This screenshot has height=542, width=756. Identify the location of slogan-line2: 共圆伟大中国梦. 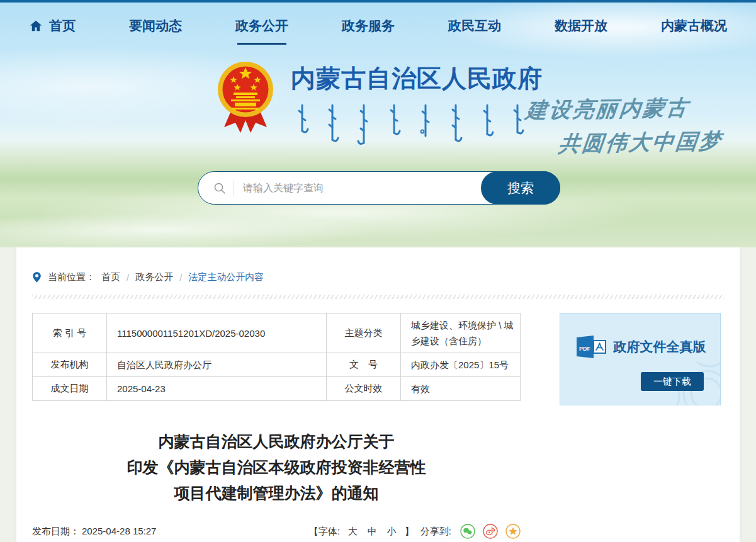
(648, 142).